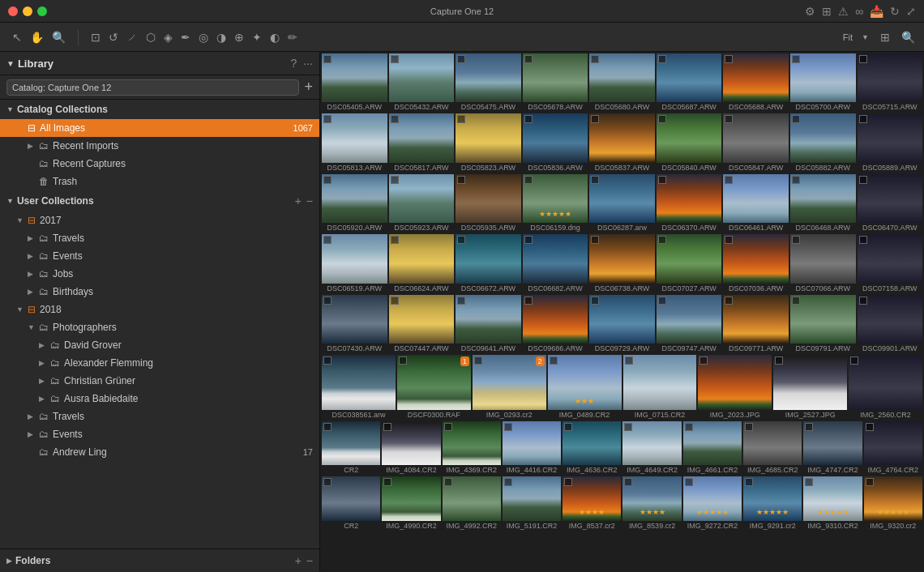  What do you see at coordinates (890, 263) in the screenshot?
I see `photo-cell: DSC07158.ARW` at bounding box center [890, 263].